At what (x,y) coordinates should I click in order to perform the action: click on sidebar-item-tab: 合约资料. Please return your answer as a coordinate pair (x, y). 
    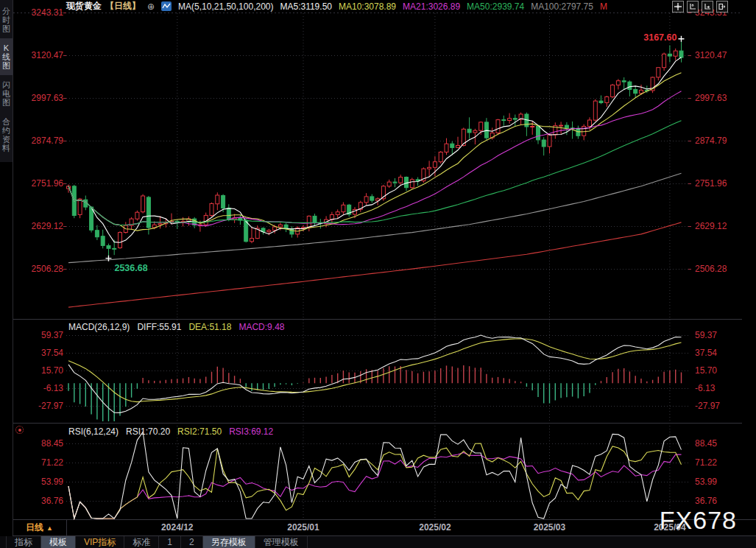
    Looking at the image, I should click on (6, 135).